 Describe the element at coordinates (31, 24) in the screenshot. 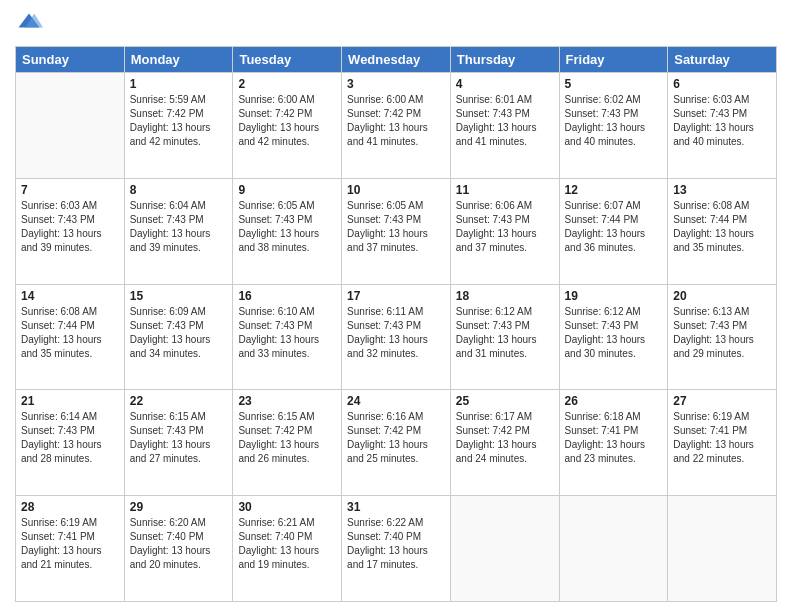

I see `logo` at that location.